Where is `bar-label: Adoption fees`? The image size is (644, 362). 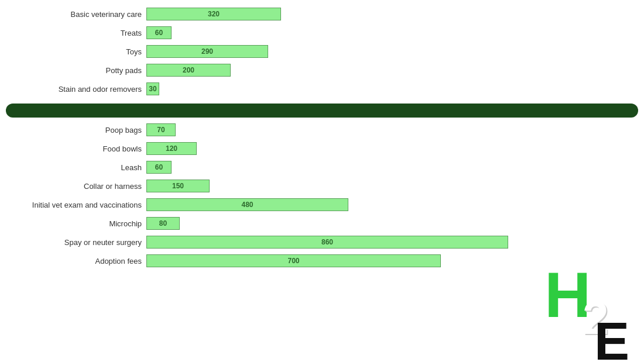
bar-label: Adoption fees is located at coordinates (73, 261).